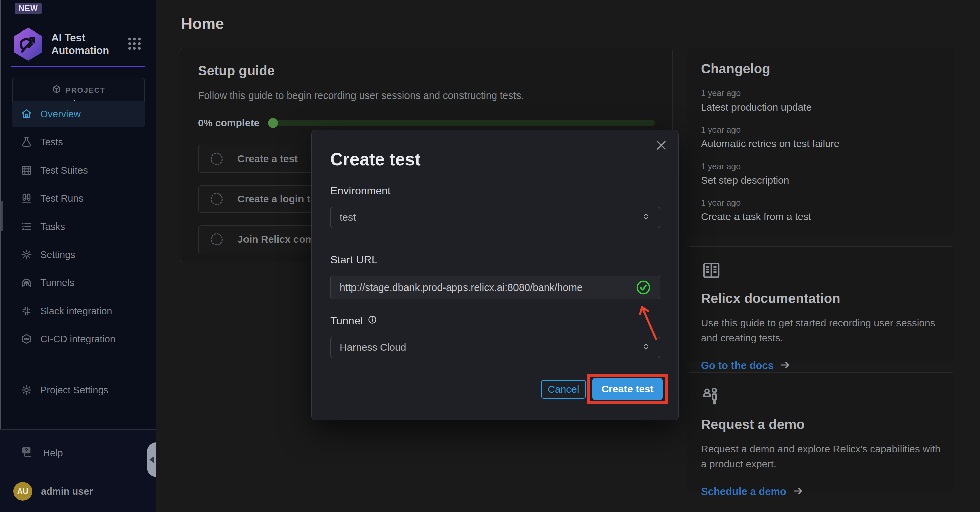 This screenshot has width=980, height=512. I want to click on main-content: Home Setup guide Follow this guide to be…, so click(428, 16).